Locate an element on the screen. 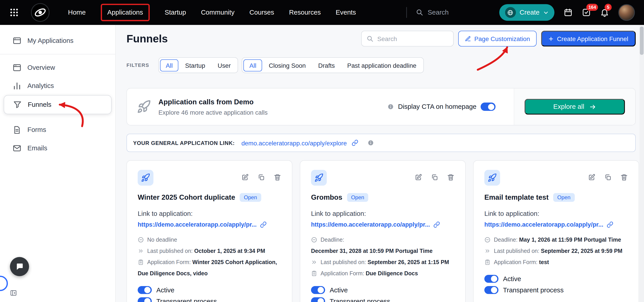 This screenshot has height=302, width=644. nav-item-resources: Resources is located at coordinates (305, 13).